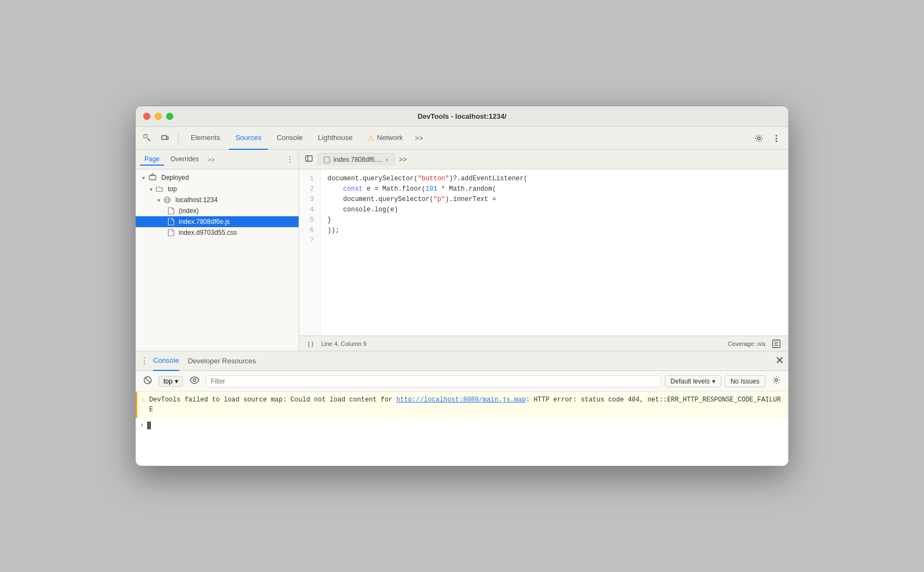 The height and width of the screenshot is (572, 924). What do you see at coordinates (434, 381) in the screenshot?
I see `console-filter-input` at bounding box center [434, 381].